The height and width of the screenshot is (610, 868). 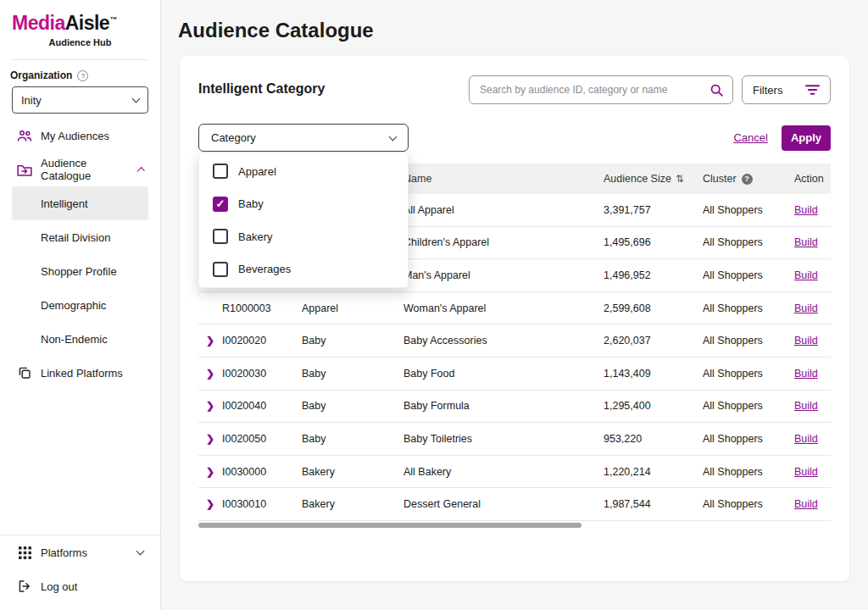 What do you see at coordinates (80, 42) in the screenshot?
I see `brand-subtitle: Audience Hub` at bounding box center [80, 42].